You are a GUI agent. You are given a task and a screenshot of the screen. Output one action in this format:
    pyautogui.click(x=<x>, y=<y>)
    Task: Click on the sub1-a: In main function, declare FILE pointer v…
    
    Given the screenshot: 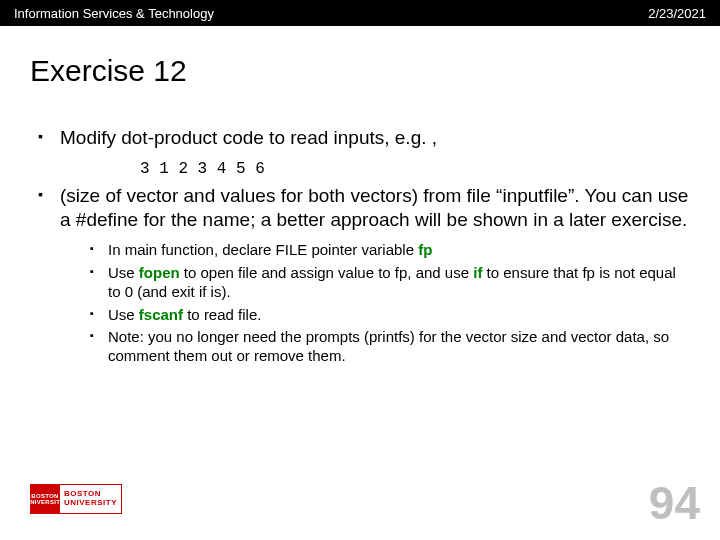 What is the action you would take?
    pyautogui.click(x=263, y=250)
    